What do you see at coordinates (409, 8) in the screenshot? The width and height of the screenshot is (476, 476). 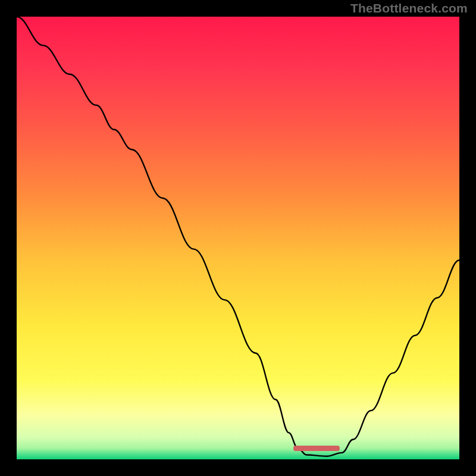 I see `watermark-text: TheBottleneck.com` at bounding box center [409, 8].